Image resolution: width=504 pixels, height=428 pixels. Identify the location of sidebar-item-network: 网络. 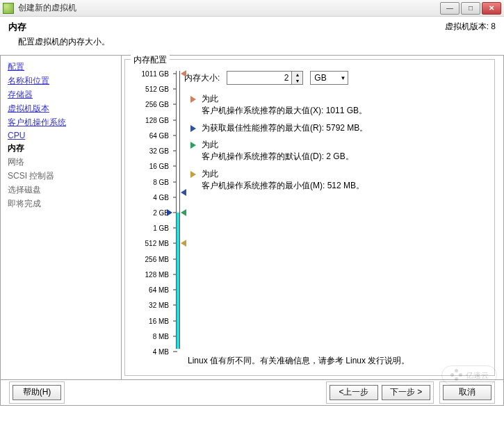
(61, 163).